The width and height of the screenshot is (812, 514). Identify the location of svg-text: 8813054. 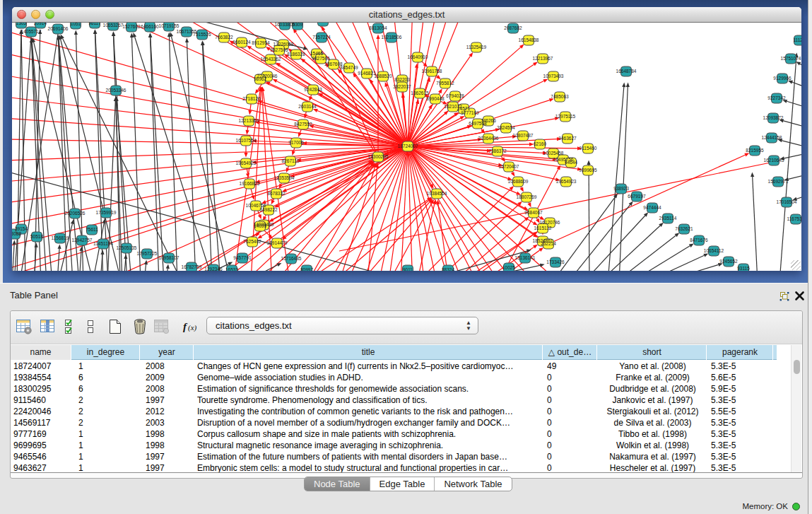
(378, 28).